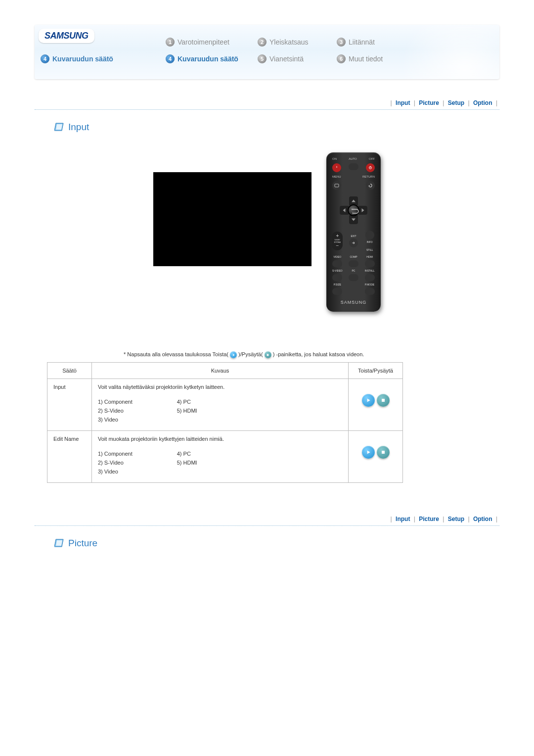 The image size is (534, 756). What do you see at coordinates (225, 371) in the screenshot?
I see `table-header-row: Säätö Kuvaus Toista/Pysäytä` at bounding box center [225, 371].